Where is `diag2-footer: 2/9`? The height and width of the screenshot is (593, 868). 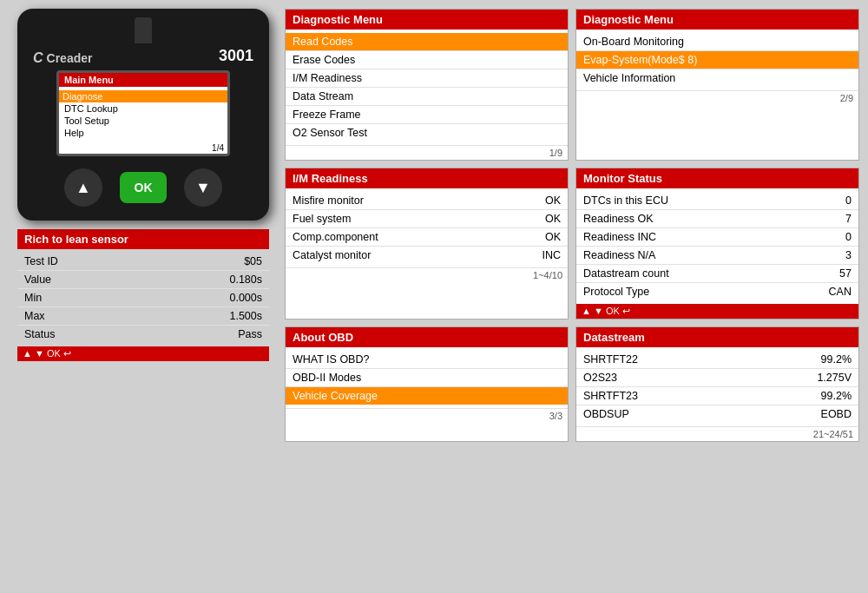
diag2-footer: 2/9 is located at coordinates (717, 97).